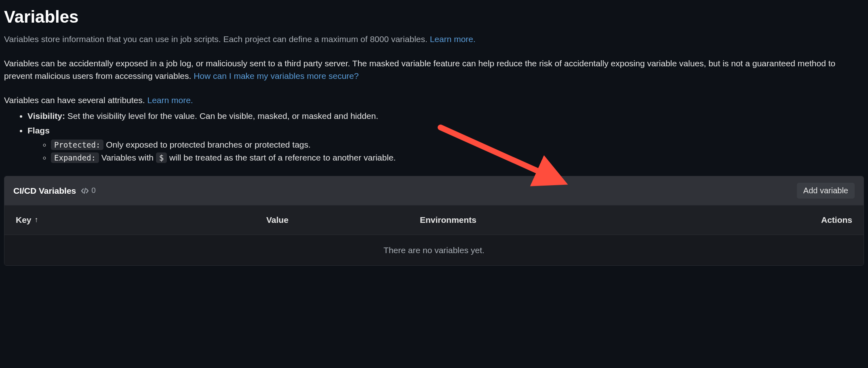 The height and width of the screenshot is (368, 868). What do you see at coordinates (434, 250) in the screenshot?
I see `empty-state-row: There are no variables yet.` at bounding box center [434, 250].